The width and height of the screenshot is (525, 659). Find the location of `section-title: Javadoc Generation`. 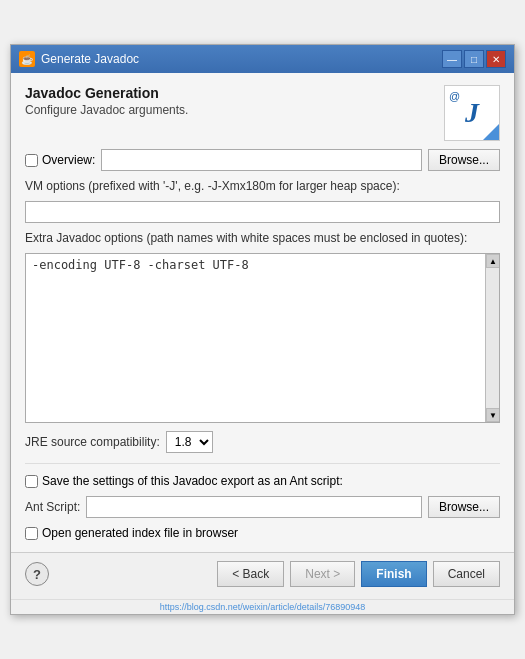

section-title: Javadoc Generation is located at coordinates (234, 93).